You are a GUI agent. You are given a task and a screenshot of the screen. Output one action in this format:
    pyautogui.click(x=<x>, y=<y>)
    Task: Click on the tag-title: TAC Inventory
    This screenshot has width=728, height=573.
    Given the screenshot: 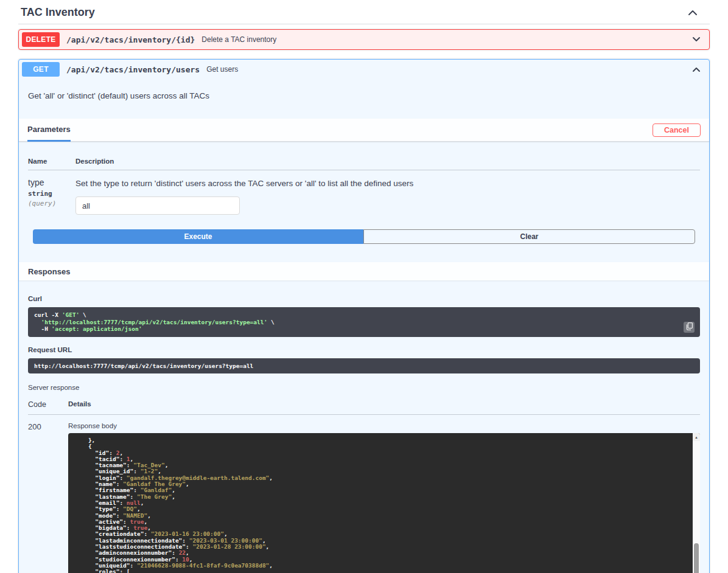 What is the action you would take?
    pyautogui.click(x=58, y=12)
    